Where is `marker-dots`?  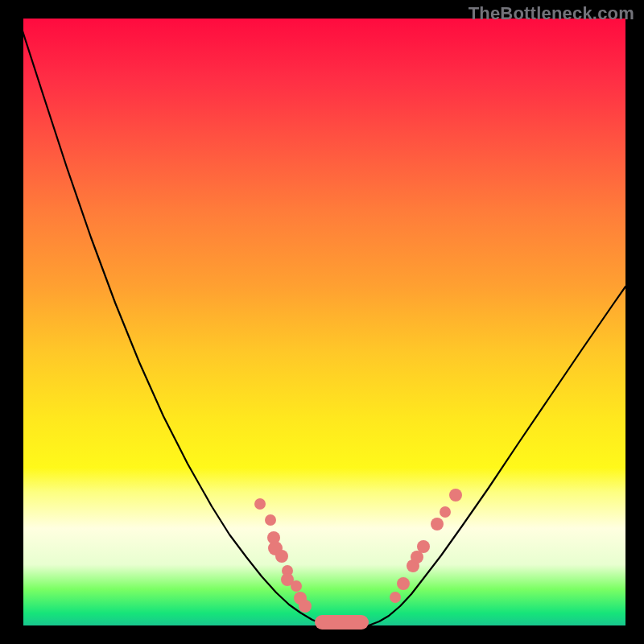
marker-dots is located at coordinates (358, 551).